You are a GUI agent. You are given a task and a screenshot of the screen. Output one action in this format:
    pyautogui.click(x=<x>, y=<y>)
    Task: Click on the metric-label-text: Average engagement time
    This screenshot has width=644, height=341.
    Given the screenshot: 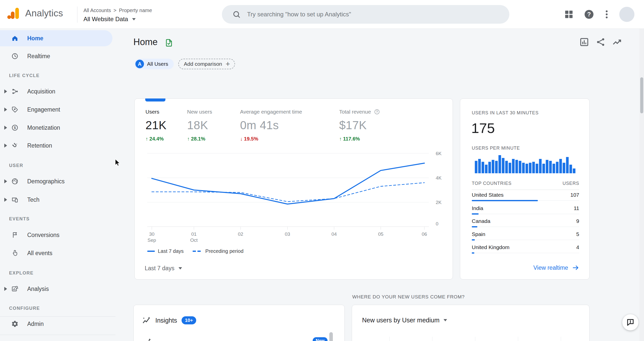 What is the action you would take?
    pyautogui.click(x=271, y=112)
    